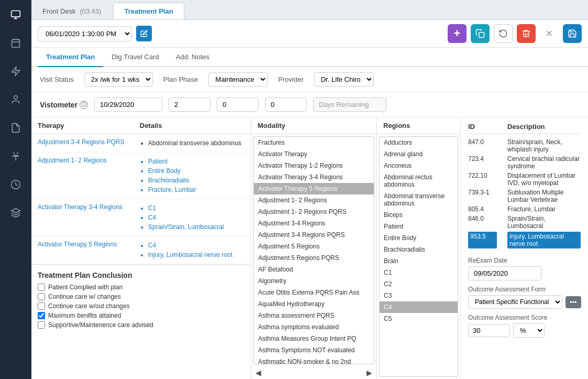 The image size is (588, 379). I want to click on sidebar-item-history, so click(16, 185).